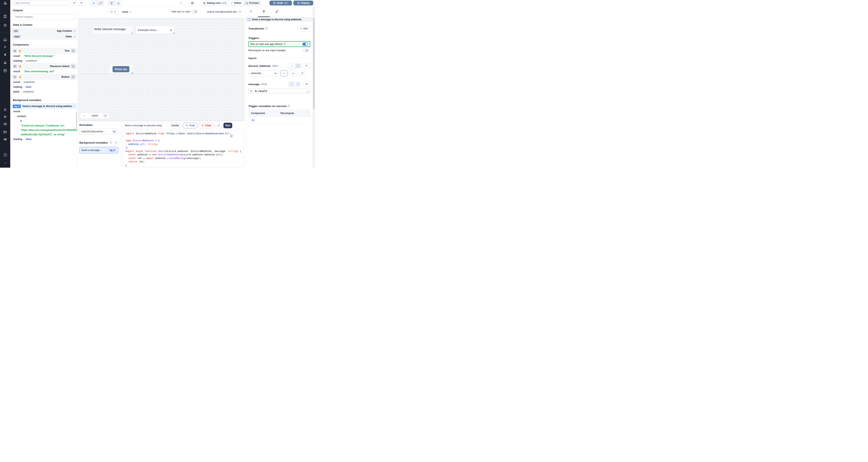  I want to click on recompute-toggle, so click(306, 51).